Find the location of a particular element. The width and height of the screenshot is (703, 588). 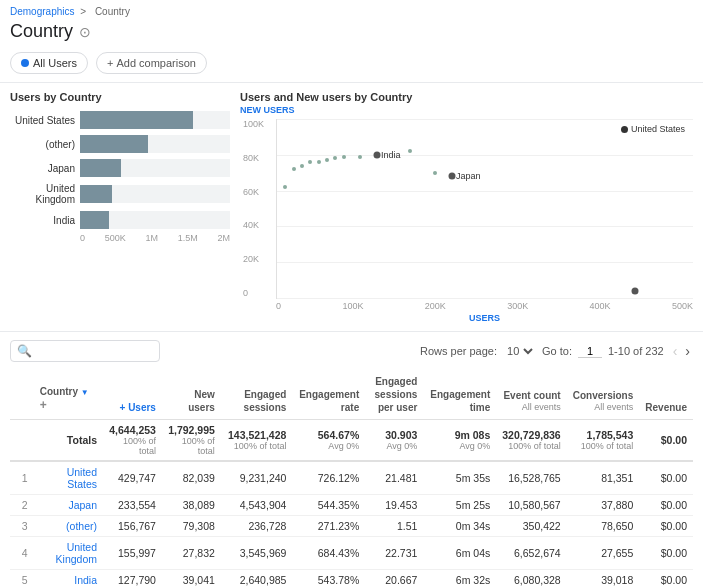

row-event-count: 350,422 is located at coordinates (531, 526).